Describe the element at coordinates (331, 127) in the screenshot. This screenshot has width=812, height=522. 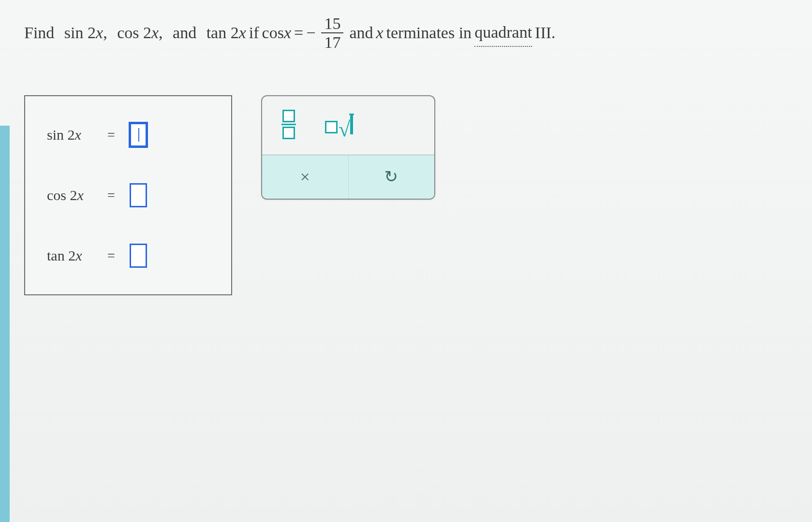
I see `sqrt-coeff-box-icon` at that location.